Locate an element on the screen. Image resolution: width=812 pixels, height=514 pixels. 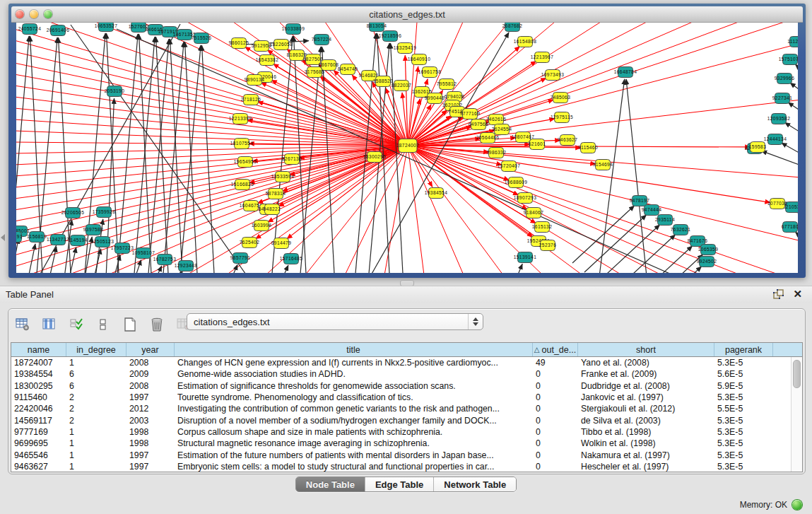
row-height-icon is located at coordinates (103, 325).